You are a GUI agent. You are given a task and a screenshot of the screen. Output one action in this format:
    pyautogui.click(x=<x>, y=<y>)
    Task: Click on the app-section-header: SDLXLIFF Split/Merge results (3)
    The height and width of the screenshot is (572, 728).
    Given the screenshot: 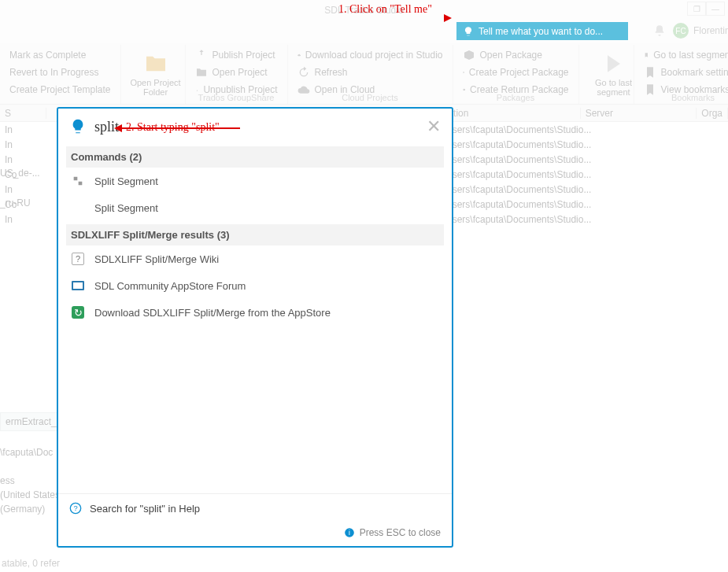 What is the action you would take?
    pyautogui.click(x=255, y=234)
    